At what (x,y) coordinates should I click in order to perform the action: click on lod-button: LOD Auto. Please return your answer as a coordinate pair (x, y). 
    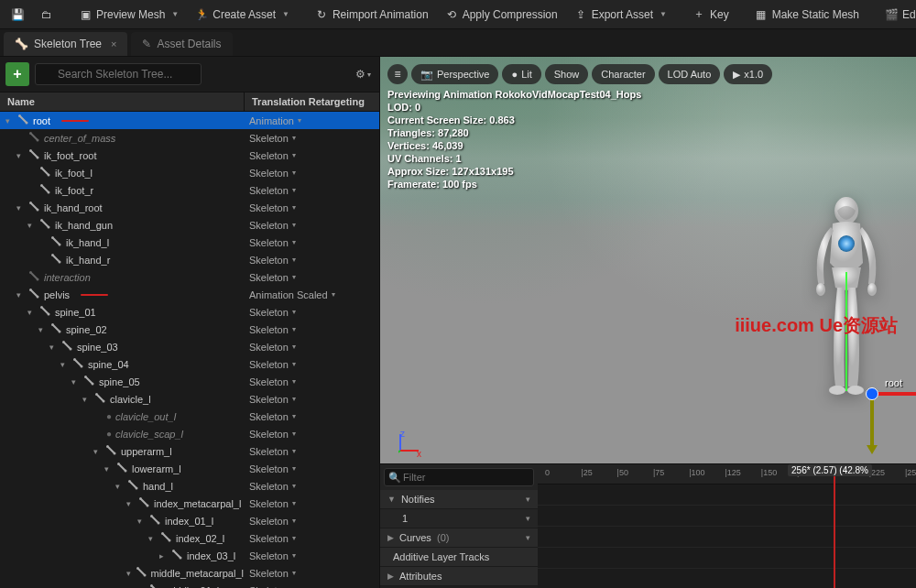
    Looking at the image, I should click on (690, 74).